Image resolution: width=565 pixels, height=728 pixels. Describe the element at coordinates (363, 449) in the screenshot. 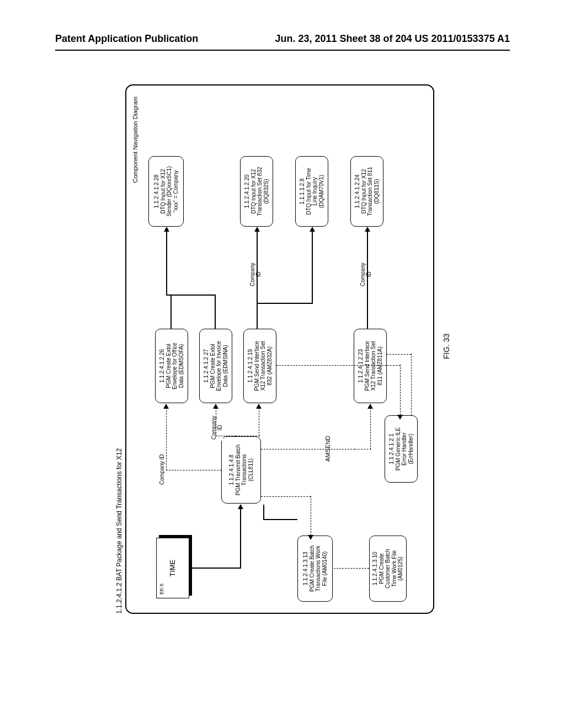

I see `conn-to-amz811-v` at that location.